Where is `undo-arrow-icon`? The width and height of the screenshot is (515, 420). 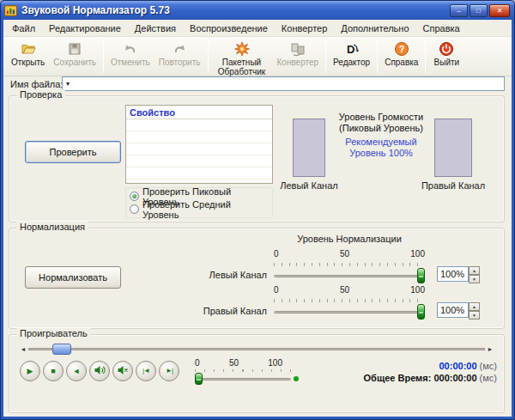 undo-arrow-icon is located at coordinates (130, 48).